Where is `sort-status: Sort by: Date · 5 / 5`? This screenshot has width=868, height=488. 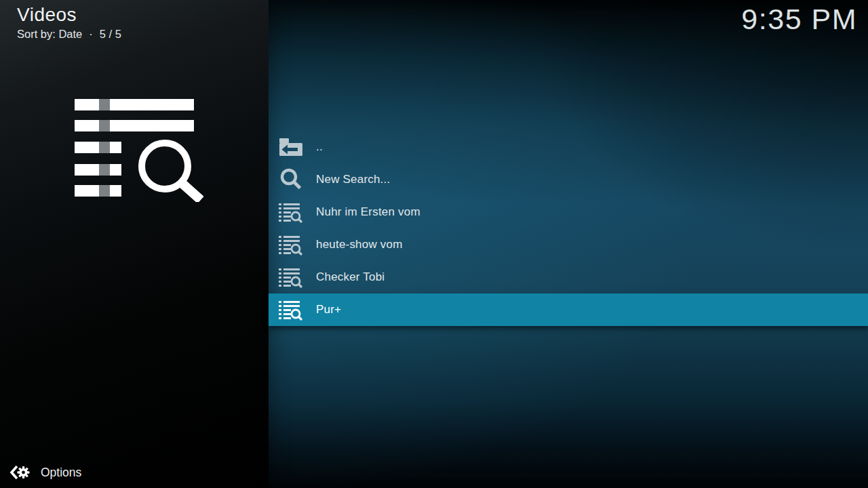 sort-status: Sort by: Date · 5 / 5 is located at coordinates (69, 34).